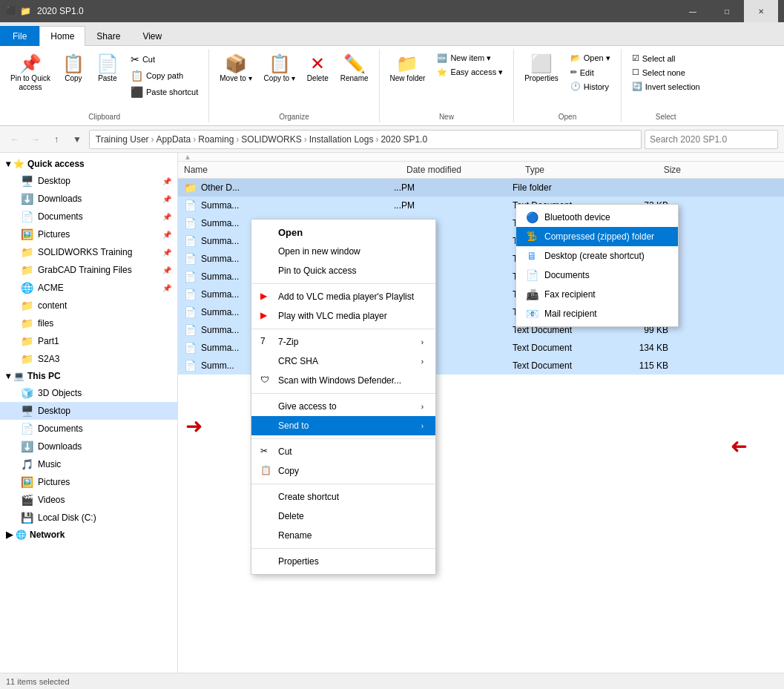  Describe the element at coordinates (343, 516) in the screenshot. I see `ctx-delete: Delete` at that location.